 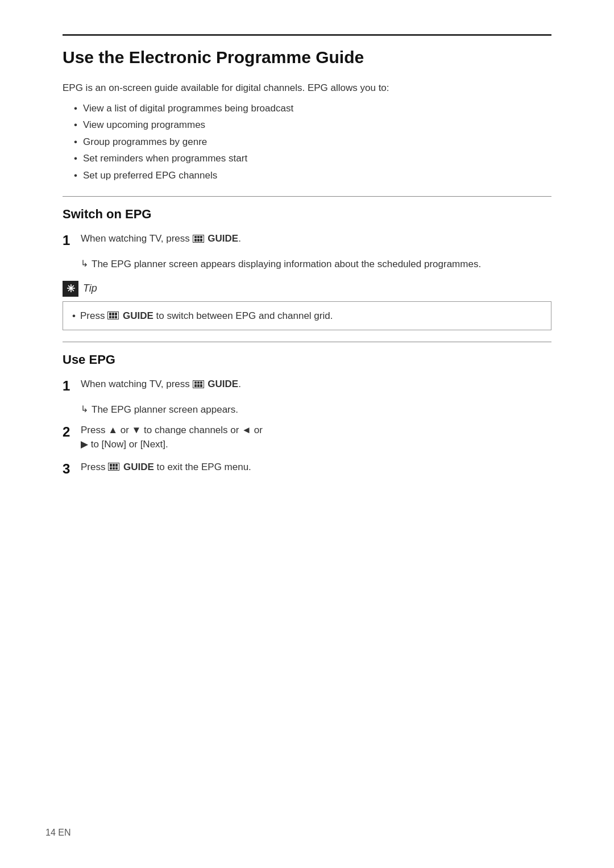 What do you see at coordinates (307, 359) in the screenshot?
I see `use-epg-heading: Use EPG` at bounding box center [307, 359].